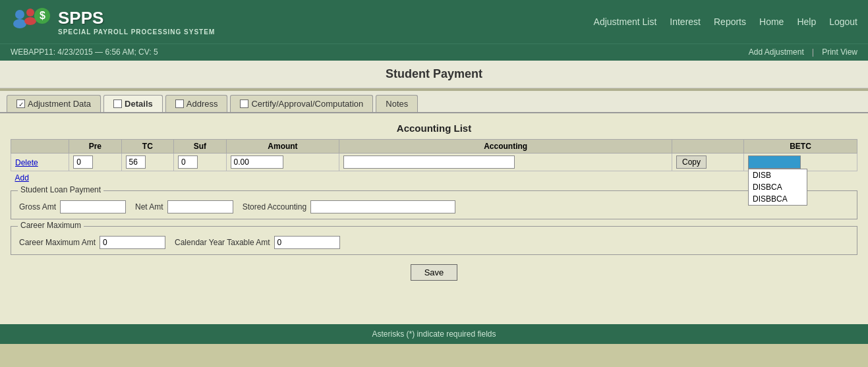 The height and width of the screenshot is (367, 868). I want to click on nav-reports: Reports, so click(730, 22).